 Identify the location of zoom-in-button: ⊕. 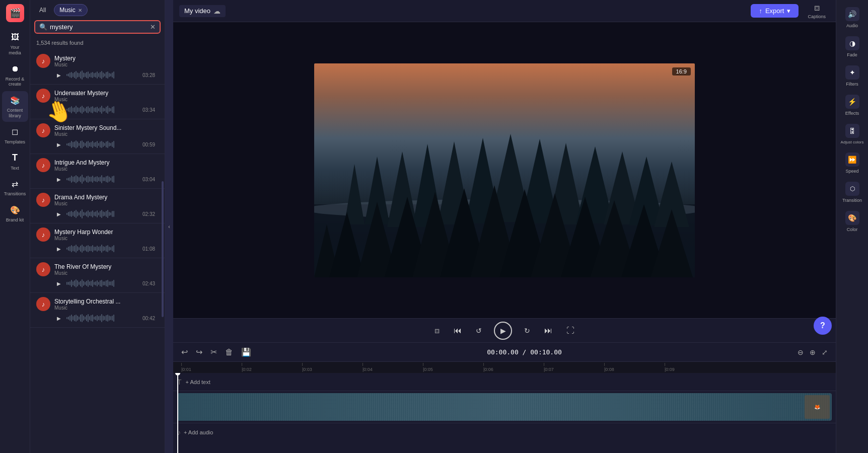
(813, 352).